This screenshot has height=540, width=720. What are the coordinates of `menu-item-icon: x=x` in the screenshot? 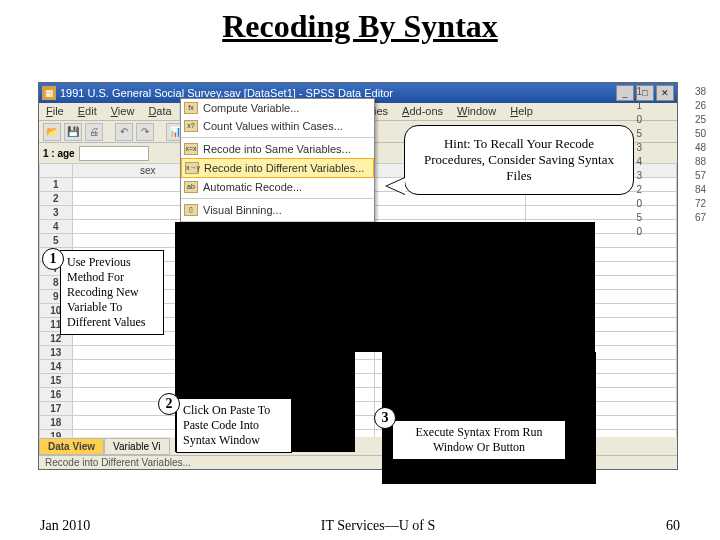 It's located at (191, 149).